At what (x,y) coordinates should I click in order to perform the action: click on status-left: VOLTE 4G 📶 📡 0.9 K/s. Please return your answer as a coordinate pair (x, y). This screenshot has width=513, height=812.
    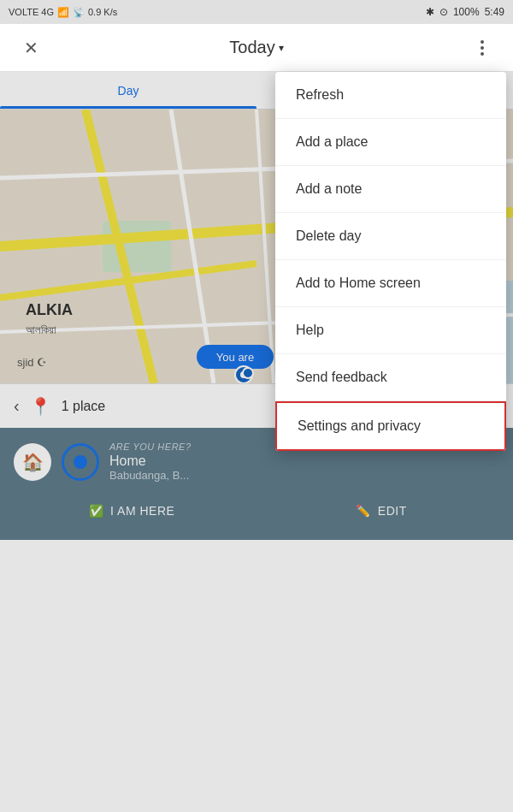
    Looking at the image, I should click on (63, 12).